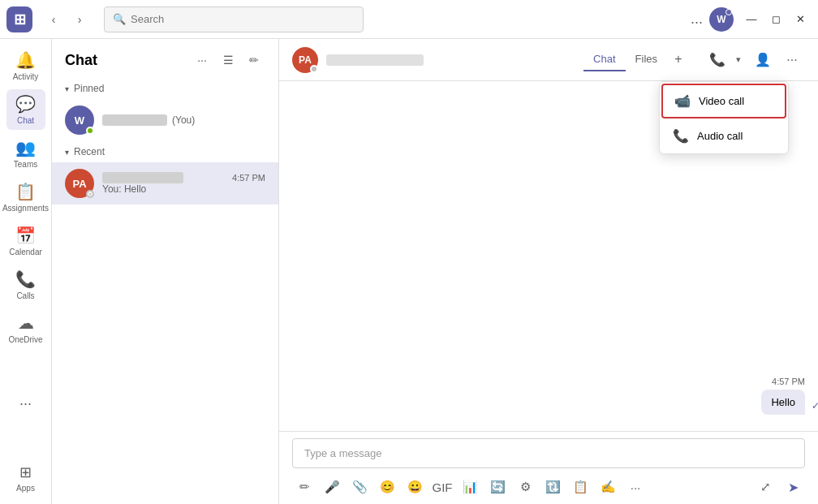 This screenshot has height=504, width=818. What do you see at coordinates (243, 19) in the screenshot?
I see `search-input` at bounding box center [243, 19].